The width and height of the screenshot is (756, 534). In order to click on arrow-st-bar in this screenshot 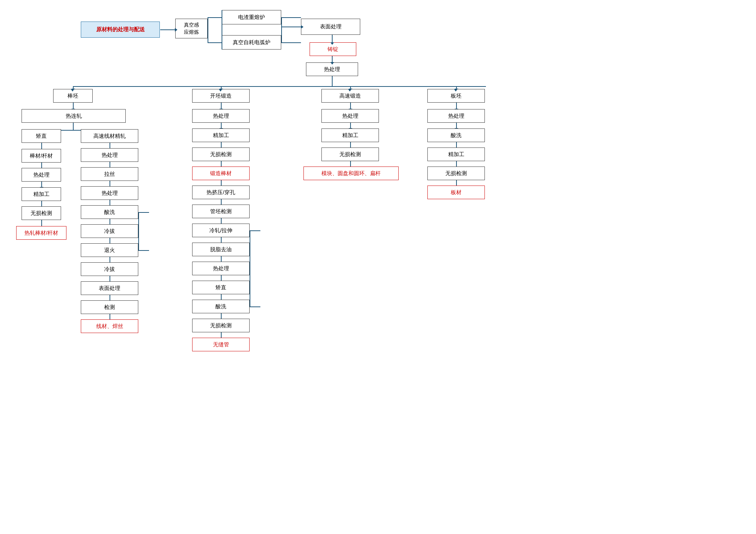, I will do `click(42, 146)`.